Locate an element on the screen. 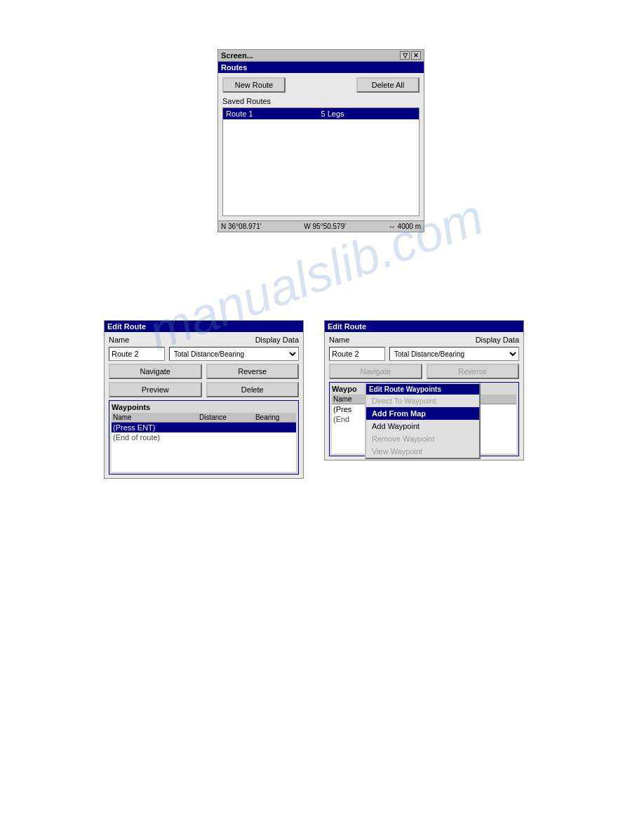 The height and width of the screenshot is (834, 644). waypoint-end-route: (End of route) is located at coordinates (203, 437).